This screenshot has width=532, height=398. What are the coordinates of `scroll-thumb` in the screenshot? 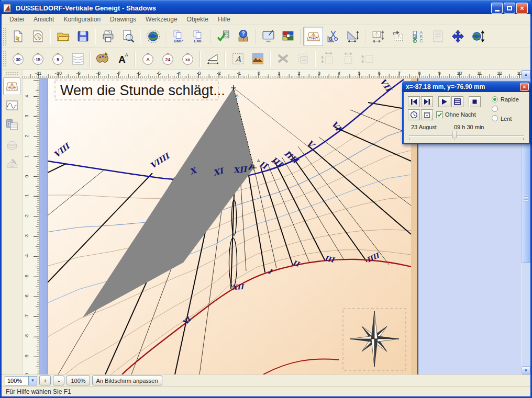 It's located at (526, 198).